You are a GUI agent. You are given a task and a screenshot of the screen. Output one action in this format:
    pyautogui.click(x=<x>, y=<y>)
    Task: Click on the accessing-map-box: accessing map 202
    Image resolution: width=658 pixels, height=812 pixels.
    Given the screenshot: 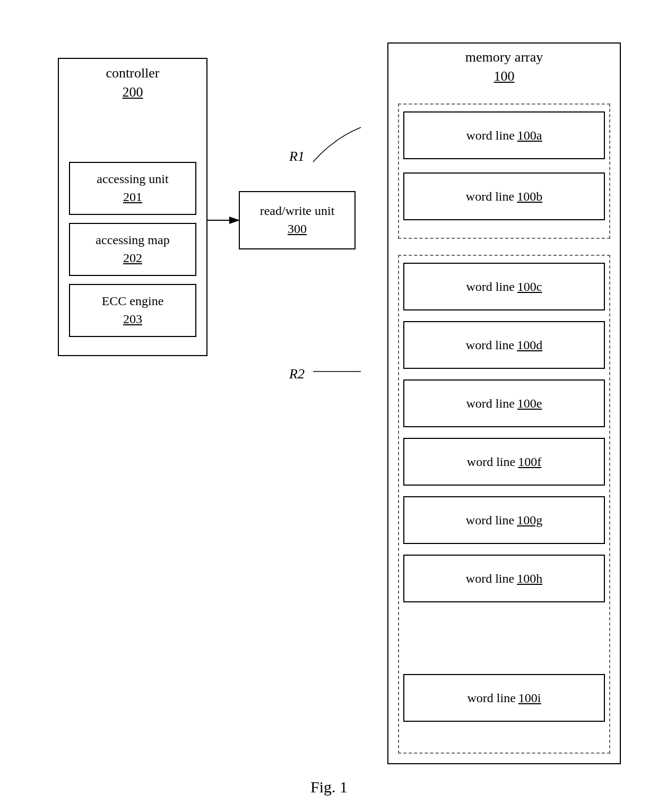 What is the action you would take?
    pyautogui.click(x=133, y=249)
    